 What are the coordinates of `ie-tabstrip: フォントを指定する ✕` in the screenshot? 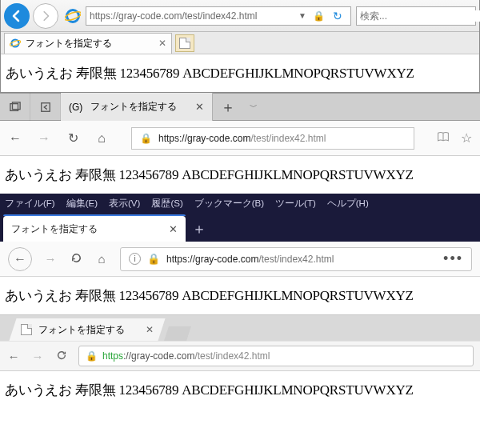 It's located at (240, 43).